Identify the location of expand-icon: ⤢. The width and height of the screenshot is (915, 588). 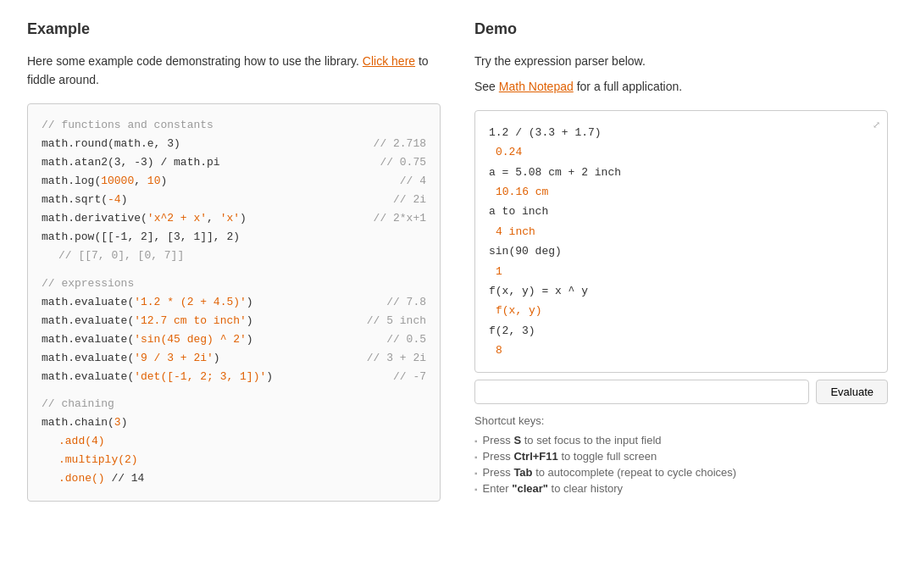
(876, 126).